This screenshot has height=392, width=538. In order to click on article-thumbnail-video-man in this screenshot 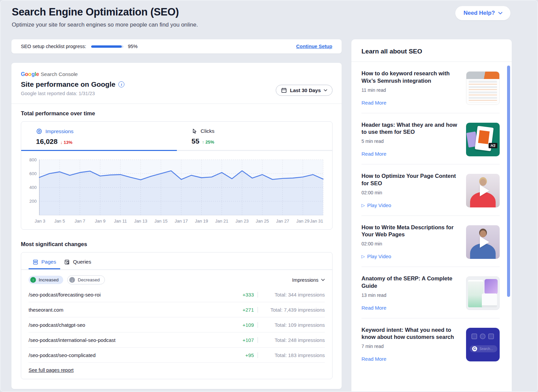, I will do `click(483, 242)`.